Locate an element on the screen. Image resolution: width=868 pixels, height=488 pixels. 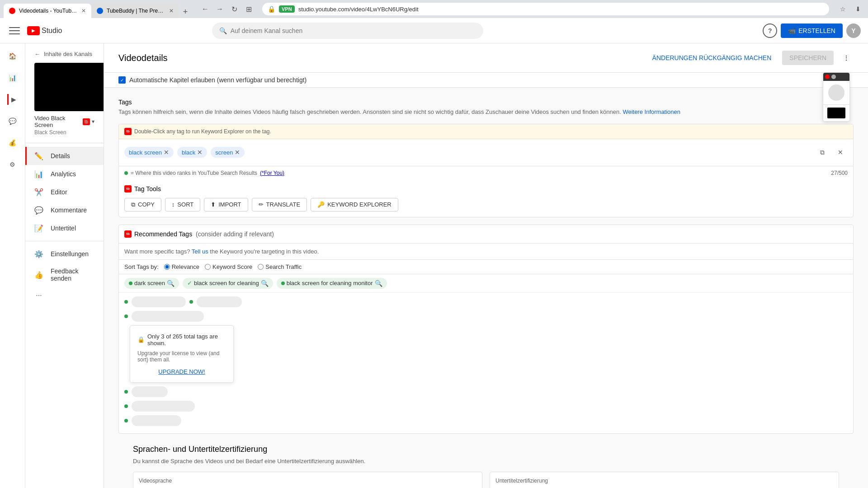
tag-remove-black: ✕ is located at coordinates (200, 152).